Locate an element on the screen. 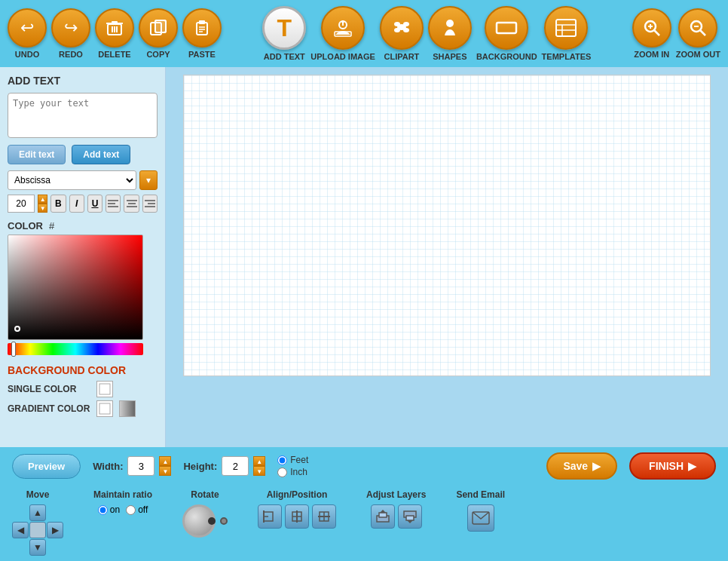 The image size is (728, 561). zoom-out-button: ZOOM OUT is located at coordinates (698, 33).